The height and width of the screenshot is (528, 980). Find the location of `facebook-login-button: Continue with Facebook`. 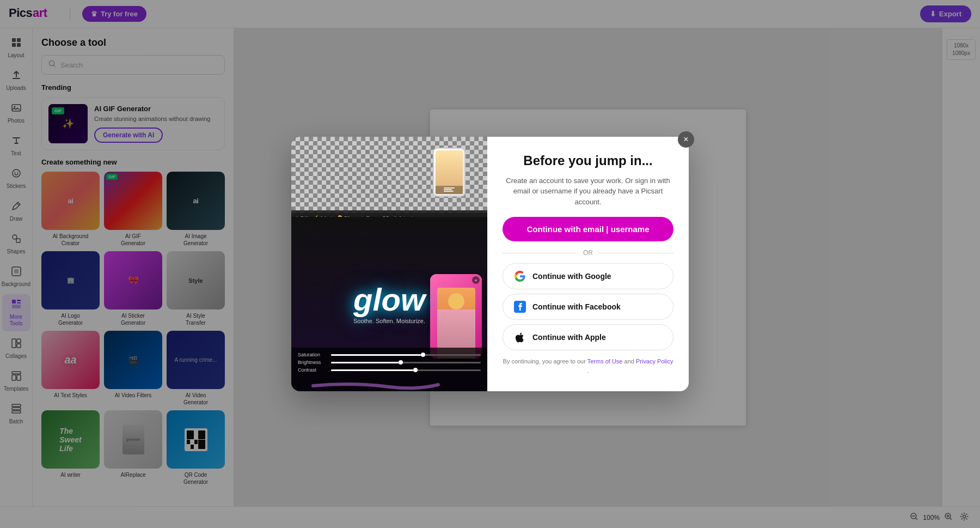

facebook-login-button: Continue with Facebook is located at coordinates (588, 307).